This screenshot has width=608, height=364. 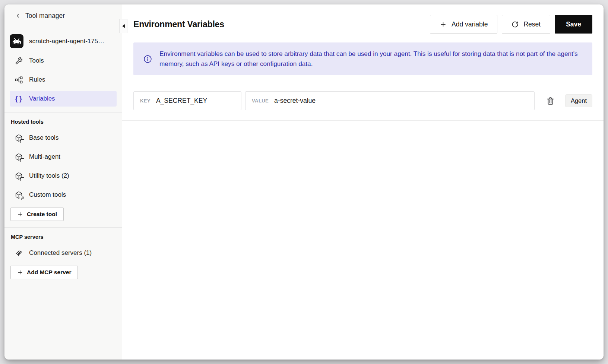 What do you see at coordinates (63, 176) in the screenshot?
I see `sidebar-item-utility-tools: Utility tools (2)` at bounding box center [63, 176].